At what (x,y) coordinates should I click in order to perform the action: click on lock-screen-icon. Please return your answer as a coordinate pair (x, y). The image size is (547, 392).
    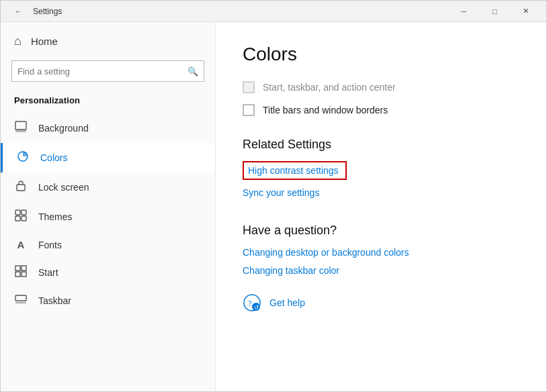
    Looking at the image, I should click on (21, 187).